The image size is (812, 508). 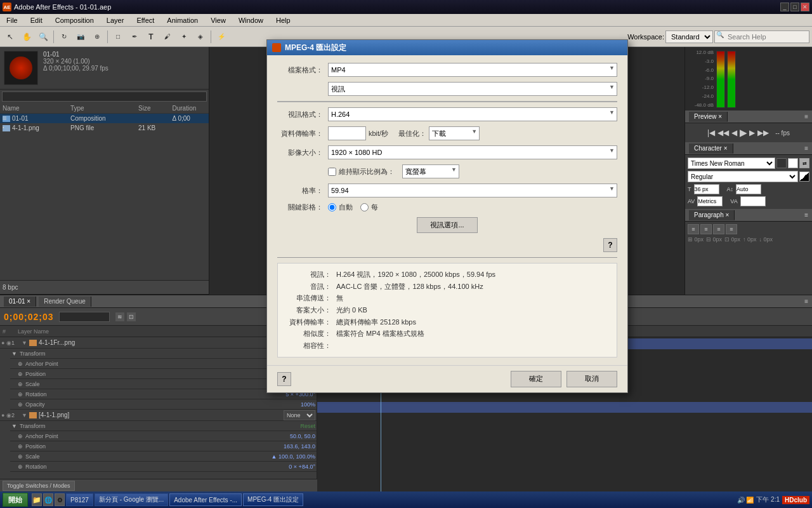 I want to click on prev-first: |◀, so click(x=711, y=133).